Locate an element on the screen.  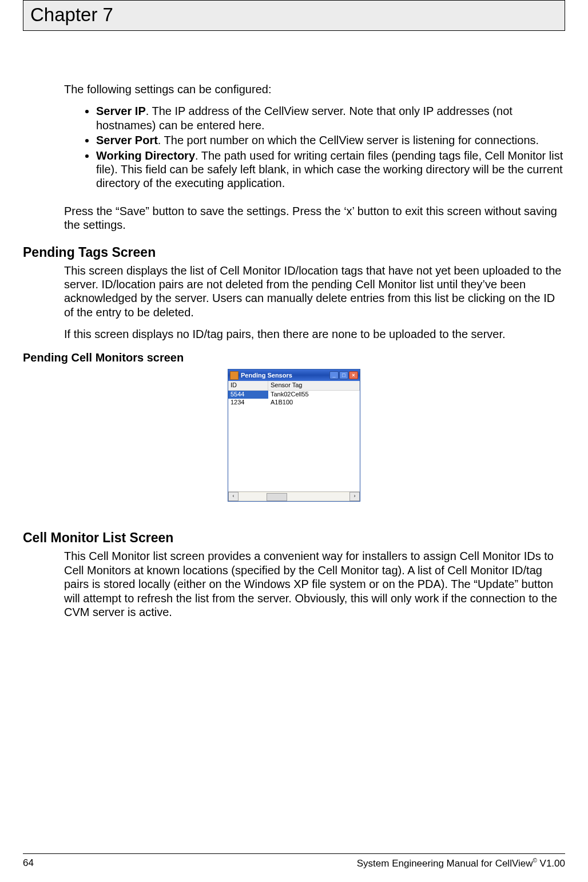
app-icon is located at coordinates (235, 375).